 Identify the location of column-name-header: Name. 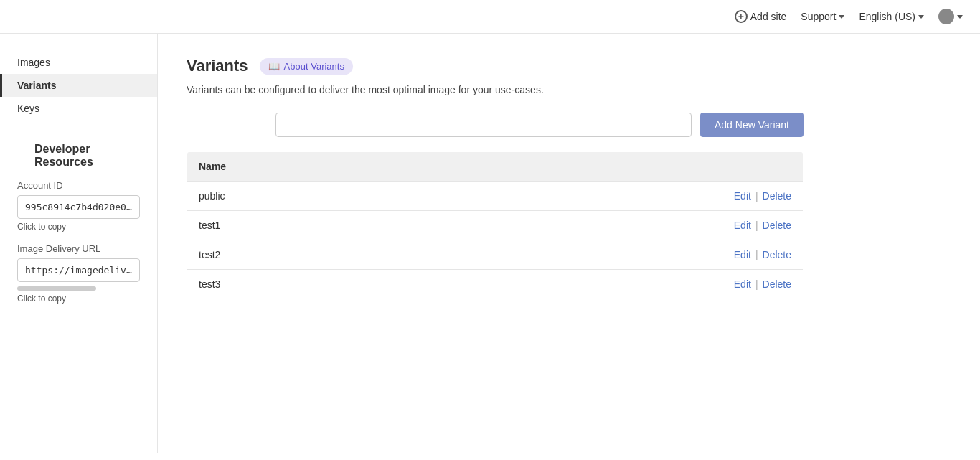
(306, 166).